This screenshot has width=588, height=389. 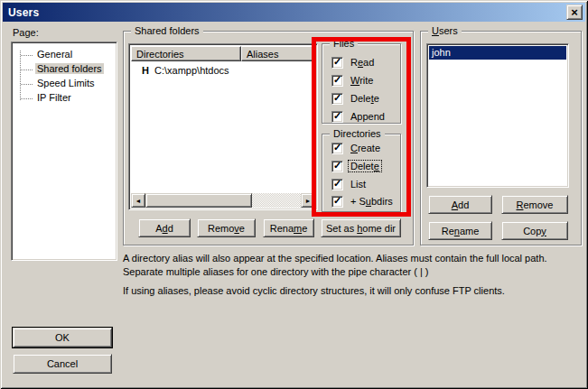 What do you see at coordinates (338, 117) in the screenshot?
I see `append-checkbox: ✓` at bounding box center [338, 117].